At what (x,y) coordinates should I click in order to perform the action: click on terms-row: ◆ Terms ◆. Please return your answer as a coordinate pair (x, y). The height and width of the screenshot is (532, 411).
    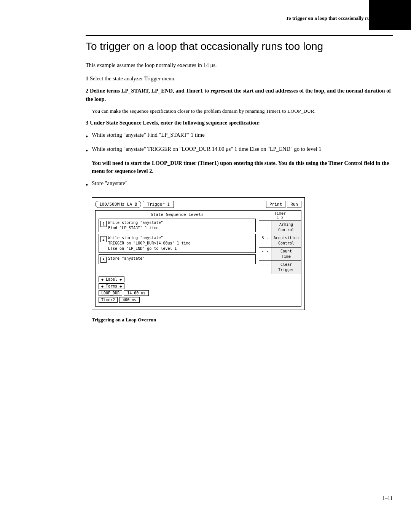
    Looking at the image, I should click on (198, 286).